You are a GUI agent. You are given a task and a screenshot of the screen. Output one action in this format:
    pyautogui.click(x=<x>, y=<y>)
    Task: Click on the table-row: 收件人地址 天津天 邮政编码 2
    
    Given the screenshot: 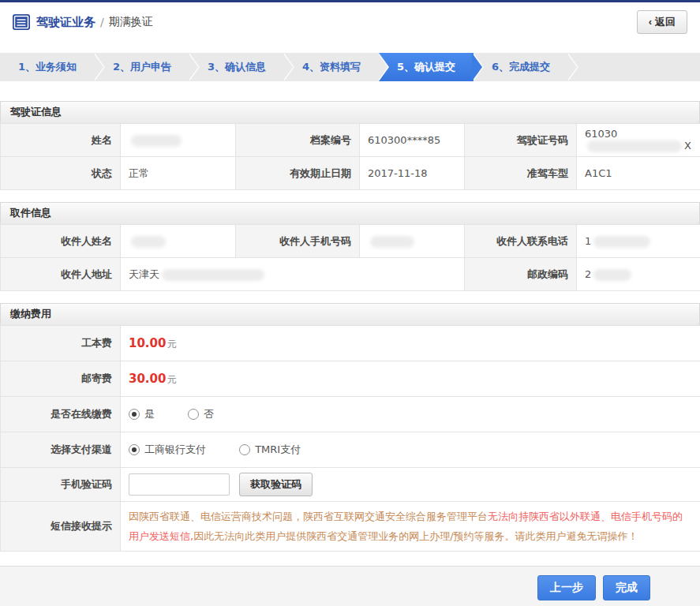 What is the action you would take?
    pyautogui.click(x=350, y=275)
    